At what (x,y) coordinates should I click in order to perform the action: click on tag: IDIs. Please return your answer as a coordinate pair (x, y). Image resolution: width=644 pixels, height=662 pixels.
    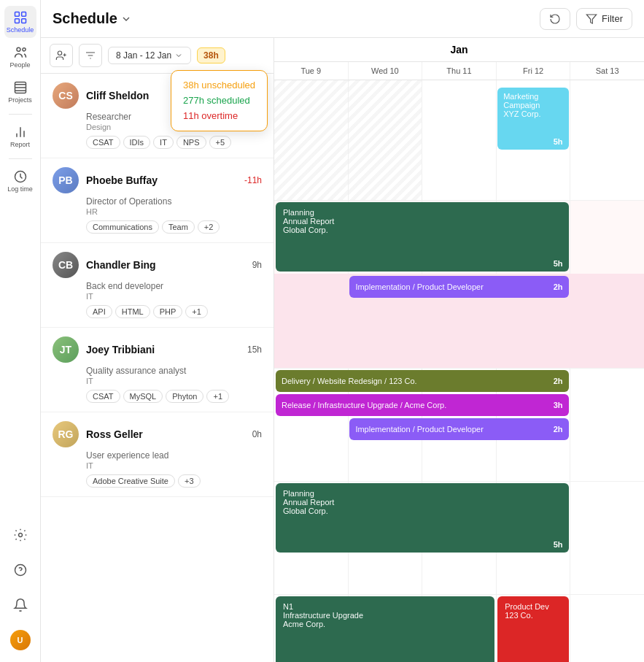
    Looking at the image, I should click on (137, 142).